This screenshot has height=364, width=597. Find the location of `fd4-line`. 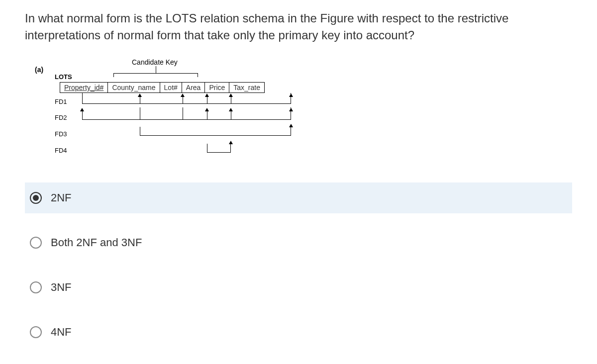

fd4-line is located at coordinates (219, 148).